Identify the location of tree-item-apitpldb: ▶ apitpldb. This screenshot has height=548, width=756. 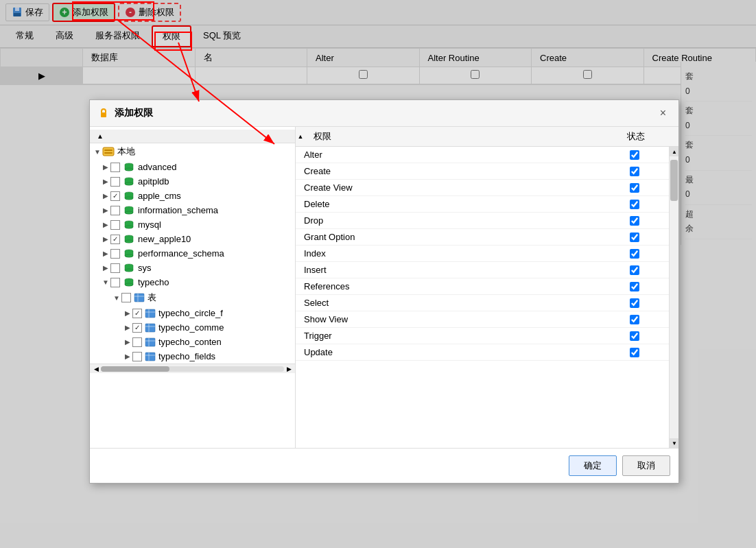
(192, 181).